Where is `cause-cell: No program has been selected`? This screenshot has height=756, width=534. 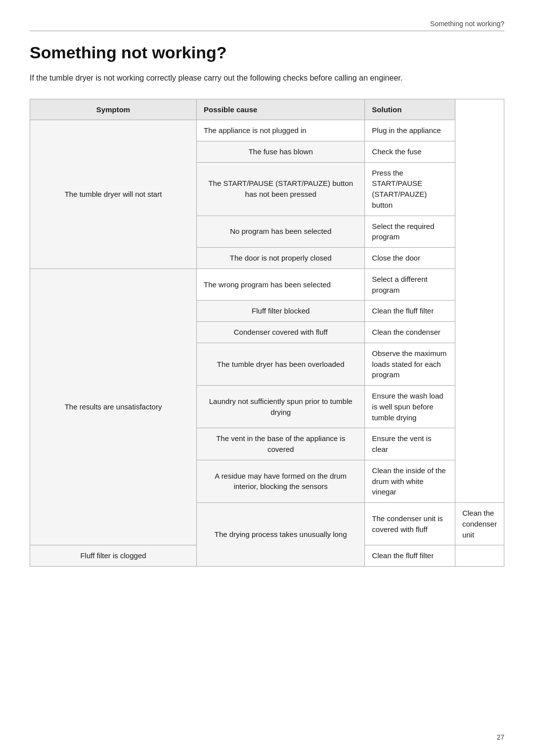 cause-cell: No program has been selected is located at coordinates (281, 231).